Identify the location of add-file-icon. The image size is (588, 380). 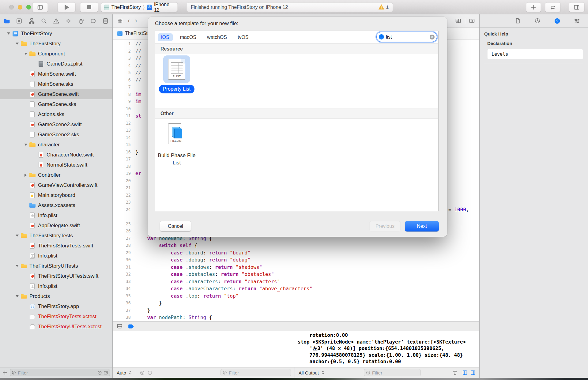
(5, 373).